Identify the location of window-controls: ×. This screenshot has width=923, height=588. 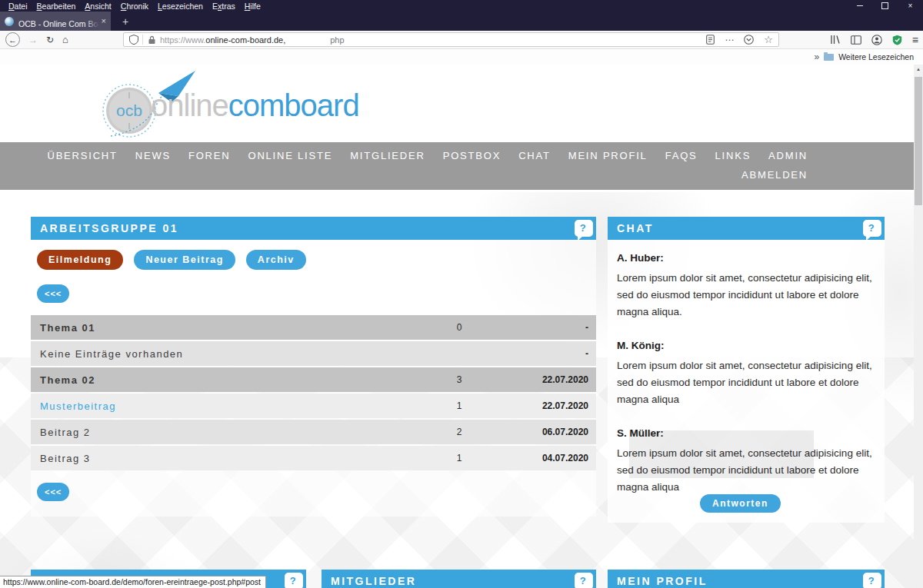
(885, 6).